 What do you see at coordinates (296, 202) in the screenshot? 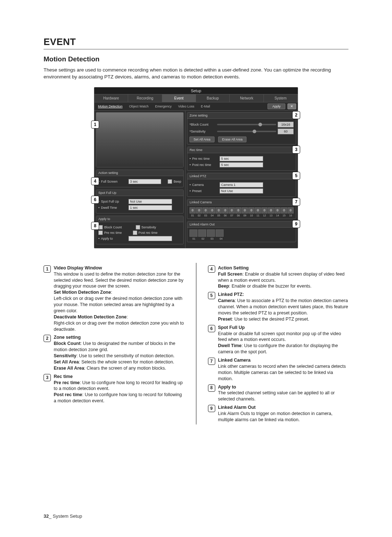
I see `callout-7: 7` at bounding box center [296, 202].